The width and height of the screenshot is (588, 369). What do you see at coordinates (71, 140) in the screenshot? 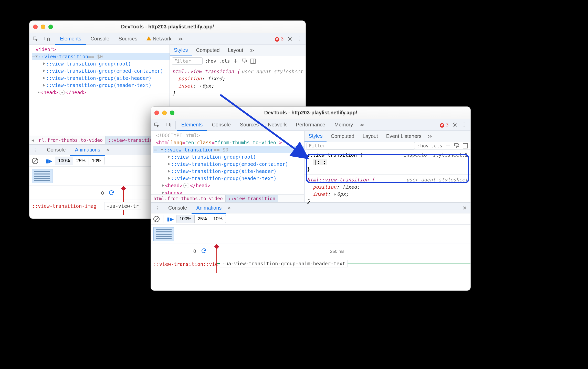
I see `crumb-html: nl.from-thumbs.to-video` at bounding box center [71, 140].